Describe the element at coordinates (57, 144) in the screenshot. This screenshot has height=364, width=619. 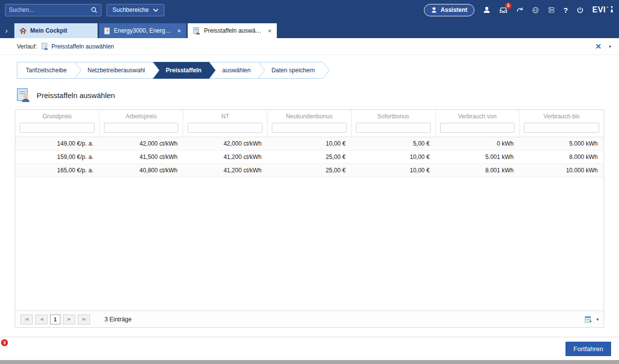
I see `table-cell: 149,00 €/p. a.` at that location.